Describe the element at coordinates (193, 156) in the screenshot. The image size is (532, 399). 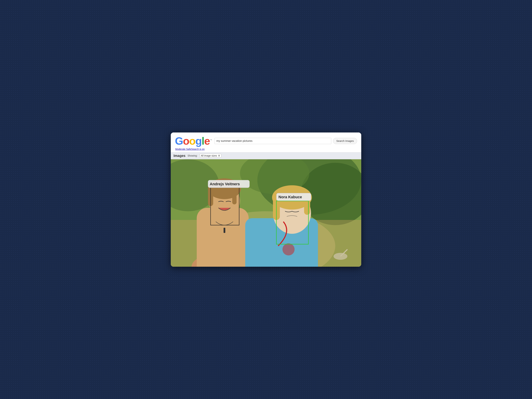
I see `showing-label: Showing:` at that location.